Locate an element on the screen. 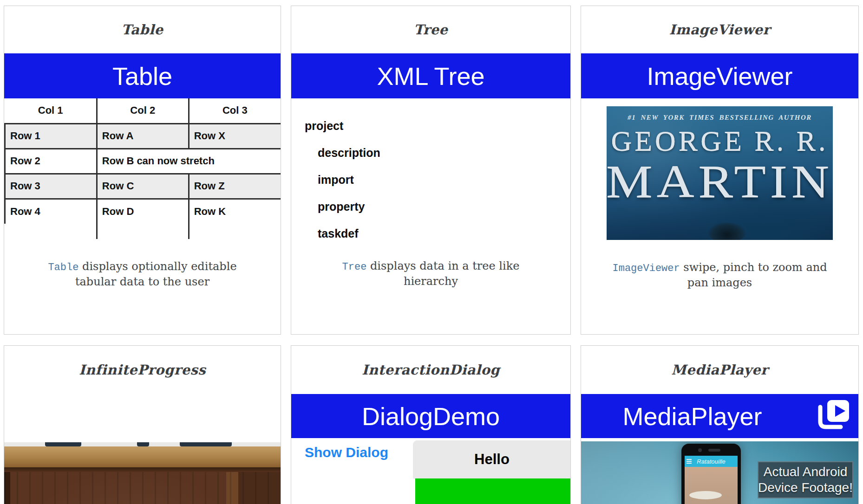 This screenshot has height=504, width=863. table-col-header: Col 3 is located at coordinates (235, 111).